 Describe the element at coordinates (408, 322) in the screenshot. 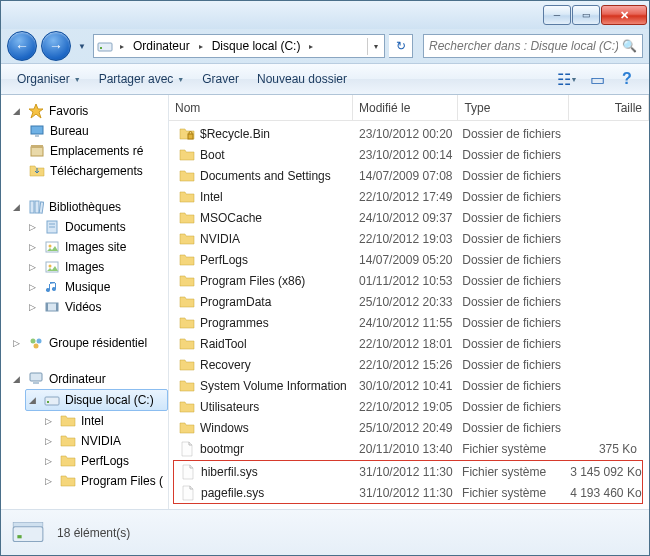

I see `file-row: Programmes 24/10/2012 11:55 Dossier de f…` at that location.